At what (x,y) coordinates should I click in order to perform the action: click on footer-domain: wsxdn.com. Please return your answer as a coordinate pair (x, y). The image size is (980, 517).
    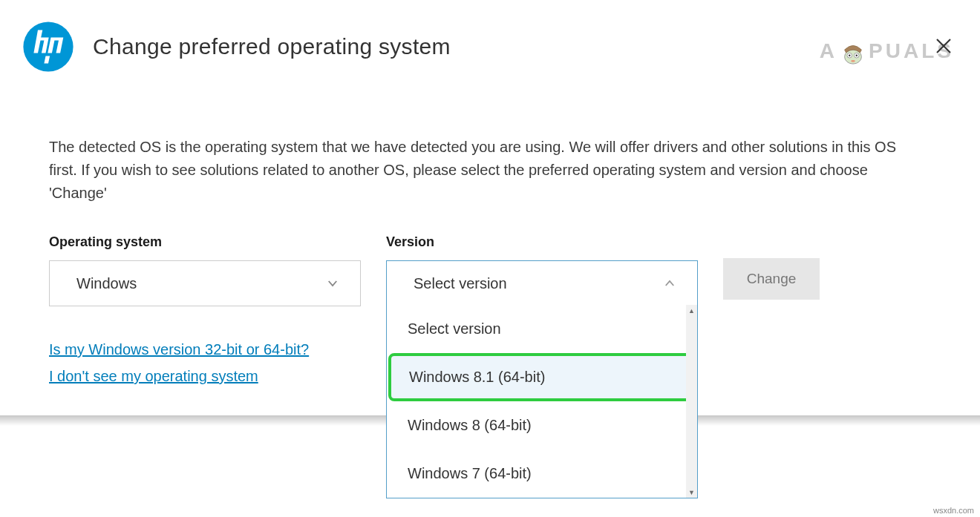
    Looking at the image, I should click on (953, 510).